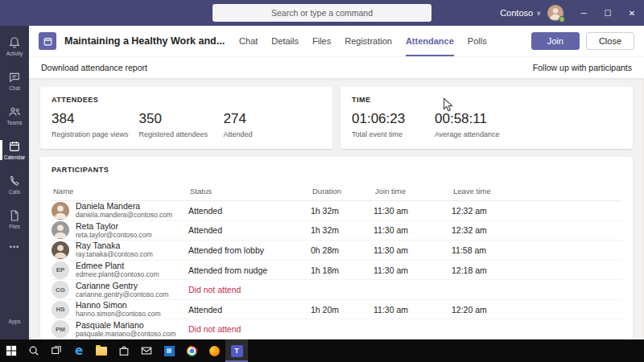 This screenshot has height=362, width=644. I want to click on participant-name: Edmee Plant, so click(118, 265).